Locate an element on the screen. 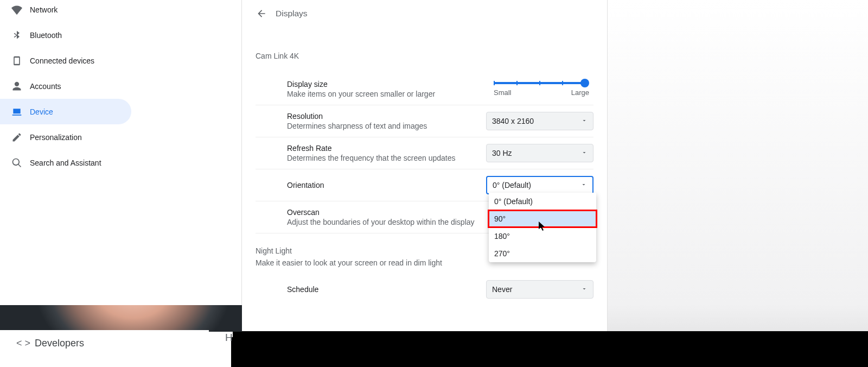 Image resolution: width=868 pixels, height=367 pixels. search-icon is located at coordinates (21, 163).